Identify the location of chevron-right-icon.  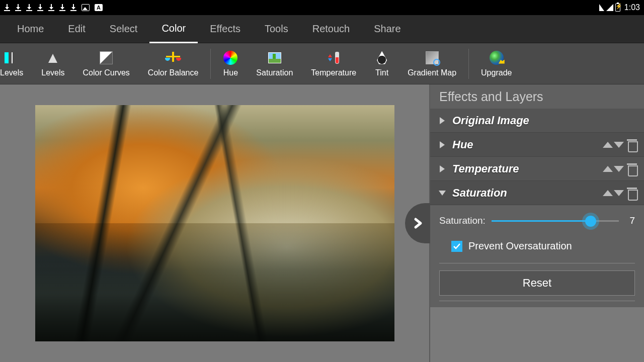
(418, 223).